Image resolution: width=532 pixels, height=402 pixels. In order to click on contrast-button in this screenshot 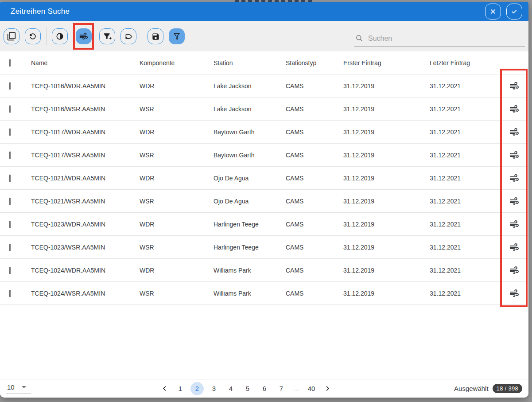, I will do `click(60, 36)`.